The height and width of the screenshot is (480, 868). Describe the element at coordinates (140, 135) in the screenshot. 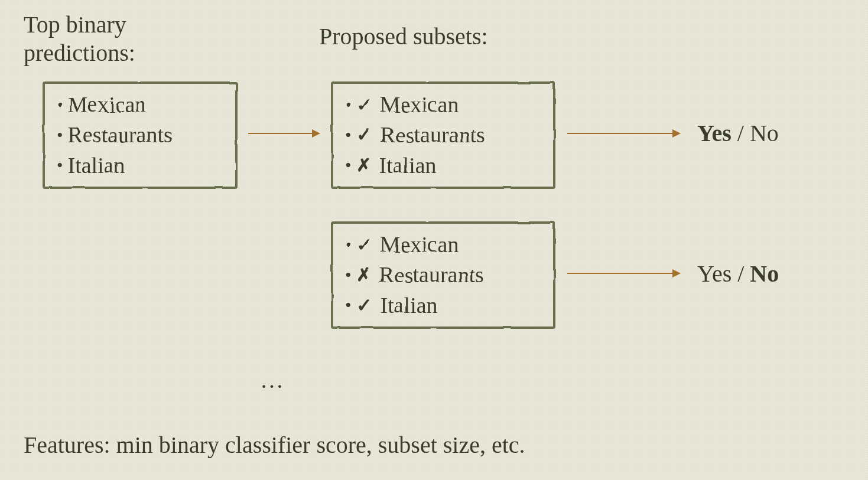

I see `box-predictions: •Mexican •Restaurants •Italian` at that location.